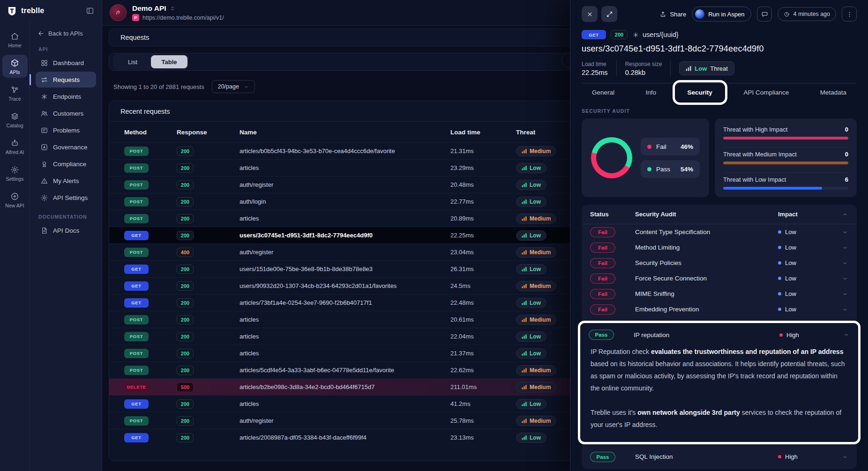 This screenshot has height=471, width=868. What do you see at coordinates (15, 173) in the screenshot?
I see `rail-item-settings: Settings` at bounding box center [15, 173].